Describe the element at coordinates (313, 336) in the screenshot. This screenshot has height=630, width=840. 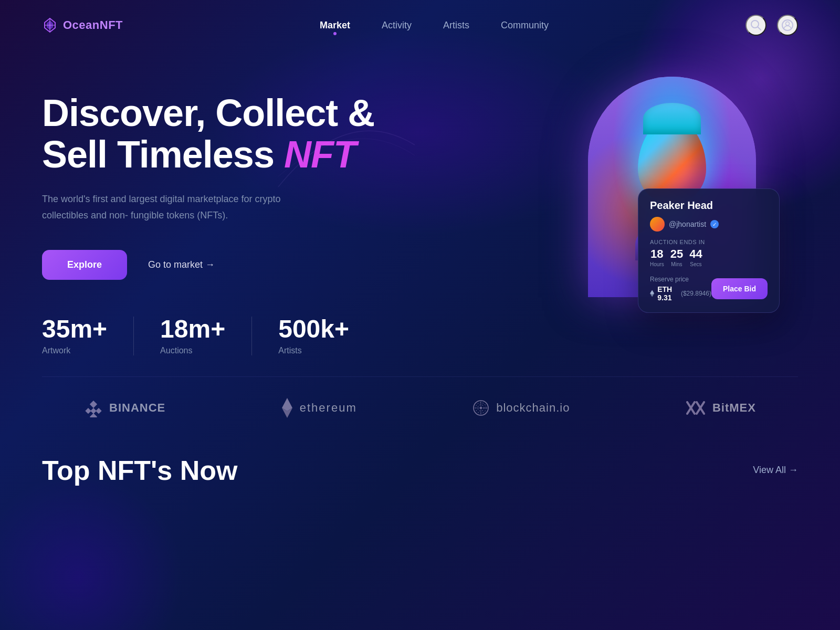
I see `stat-artists: 500k+ Artists` at that location.